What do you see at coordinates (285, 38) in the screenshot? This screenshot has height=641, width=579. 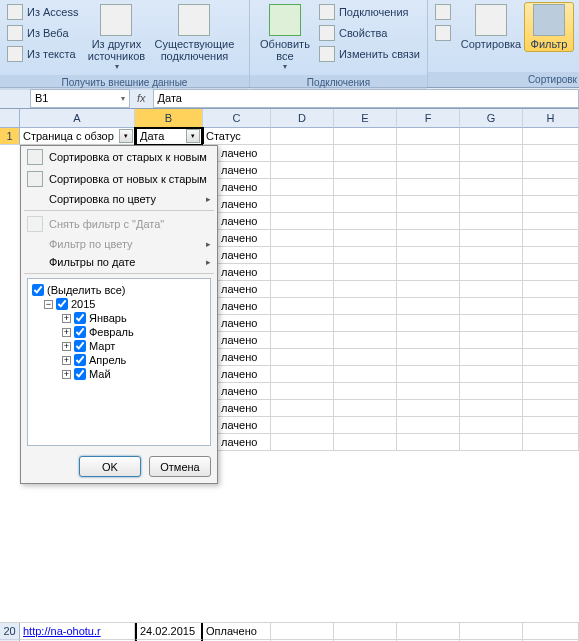 I see `refresh-all-button: Обновить все▾` at bounding box center [285, 38].